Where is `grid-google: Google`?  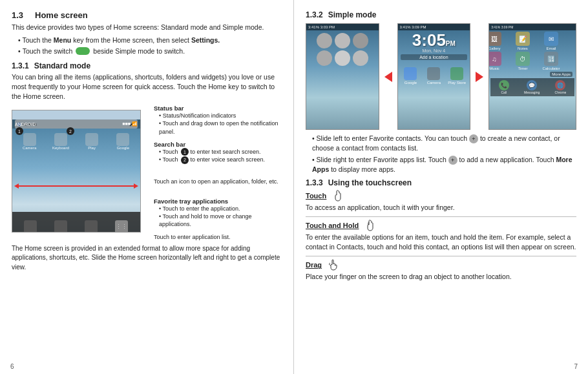 grid-google: Google is located at coordinates (411, 76).